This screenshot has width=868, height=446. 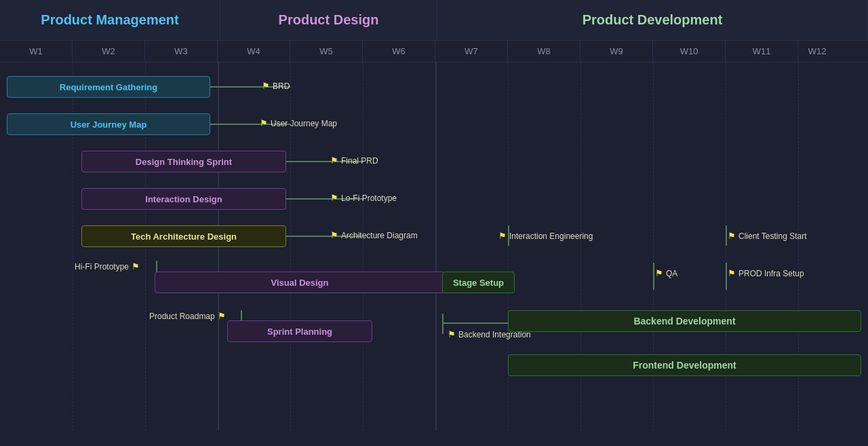 What do you see at coordinates (184, 162) in the screenshot?
I see `task-design-thinking-sprint: Design Thinking Sprint` at bounding box center [184, 162].